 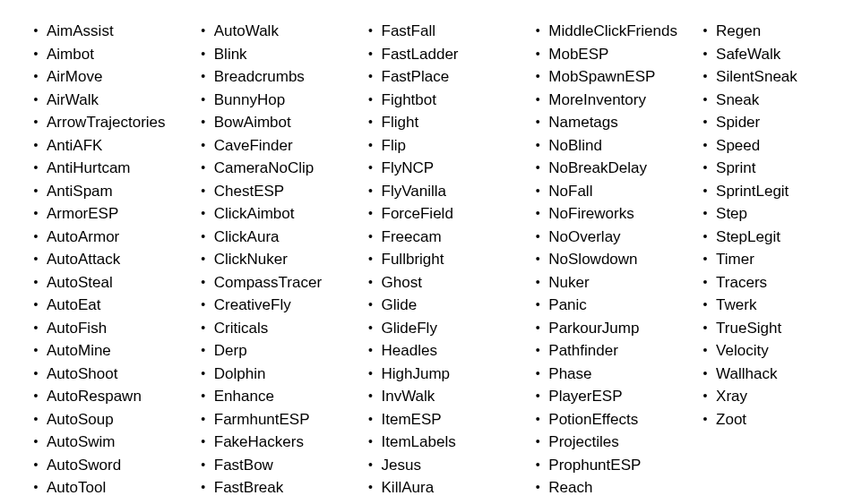 What do you see at coordinates (260, 77) in the screenshot?
I see `list-item-label: Breadcrumbs` at bounding box center [260, 77].